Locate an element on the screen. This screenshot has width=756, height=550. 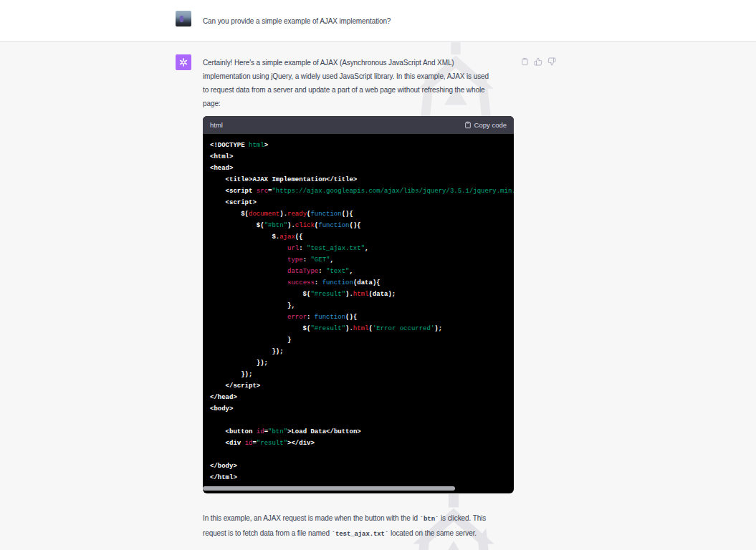
thumbs-up-icon is located at coordinates (538, 62).